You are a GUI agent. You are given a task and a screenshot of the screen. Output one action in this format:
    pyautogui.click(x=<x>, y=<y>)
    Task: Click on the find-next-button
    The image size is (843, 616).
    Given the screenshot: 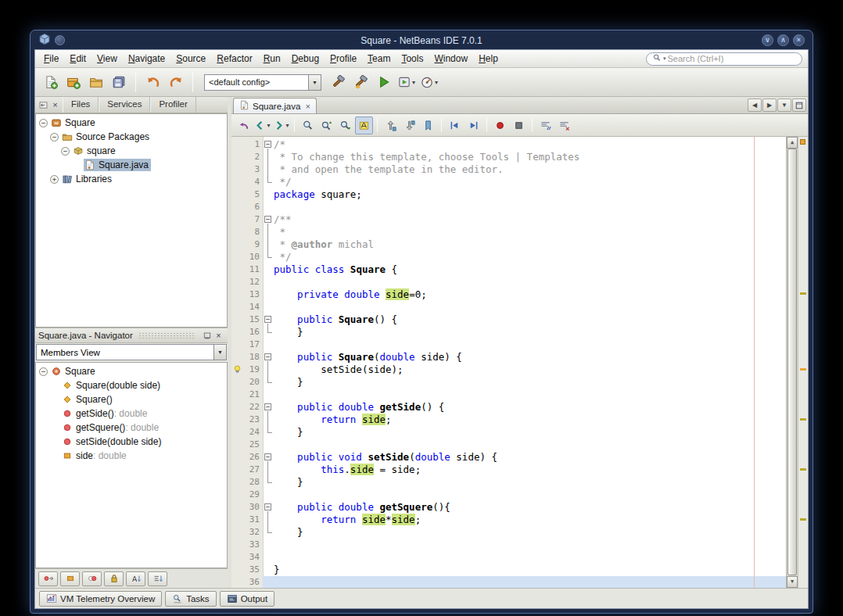 What is the action you would take?
    pyautogui.click(x=346, y=125)
    